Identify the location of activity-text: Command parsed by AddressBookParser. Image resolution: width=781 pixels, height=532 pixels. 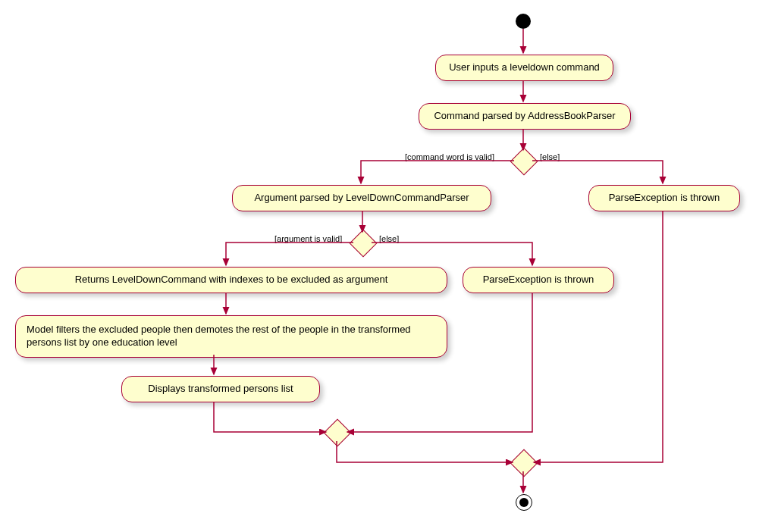
(525, 115).